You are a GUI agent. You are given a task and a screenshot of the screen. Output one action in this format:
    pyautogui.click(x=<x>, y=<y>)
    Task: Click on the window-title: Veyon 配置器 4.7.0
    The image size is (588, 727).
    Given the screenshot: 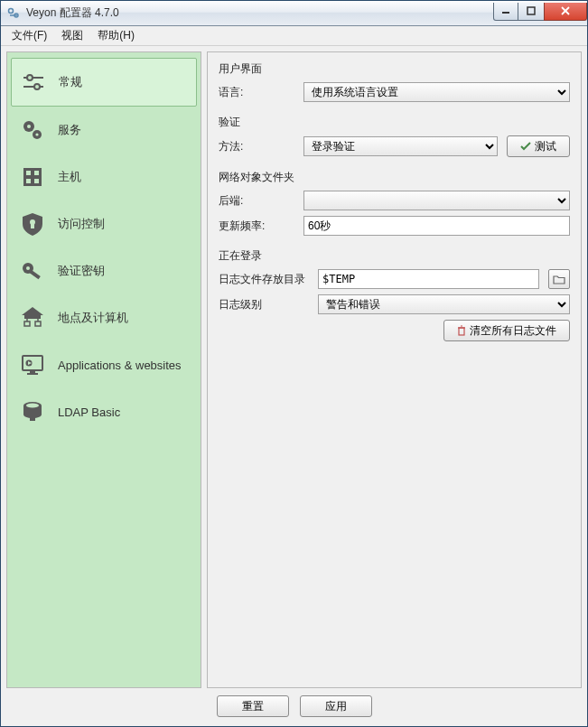 What is the action you would take?
    pyautogui.click(x=260, y=13)
    